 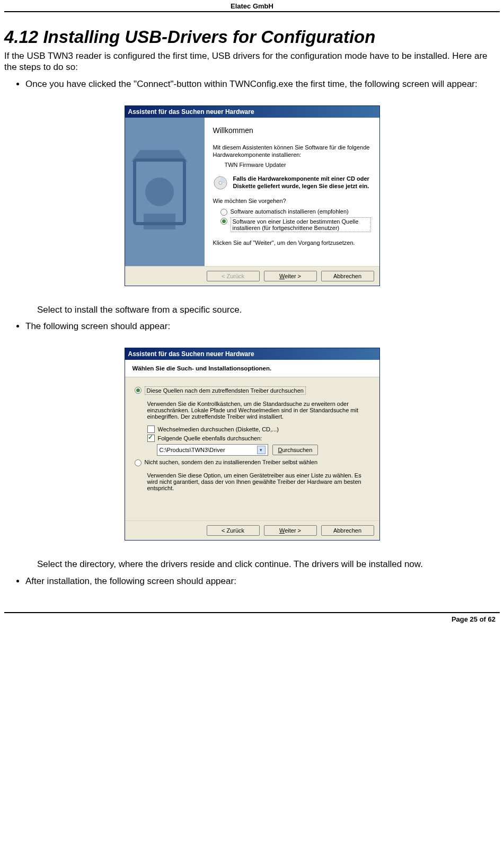 What do you see at coordinates (290, 530) in the screenshot?
I see `wizard2-next-button: Weiter >` at bounding box center [290, 530].